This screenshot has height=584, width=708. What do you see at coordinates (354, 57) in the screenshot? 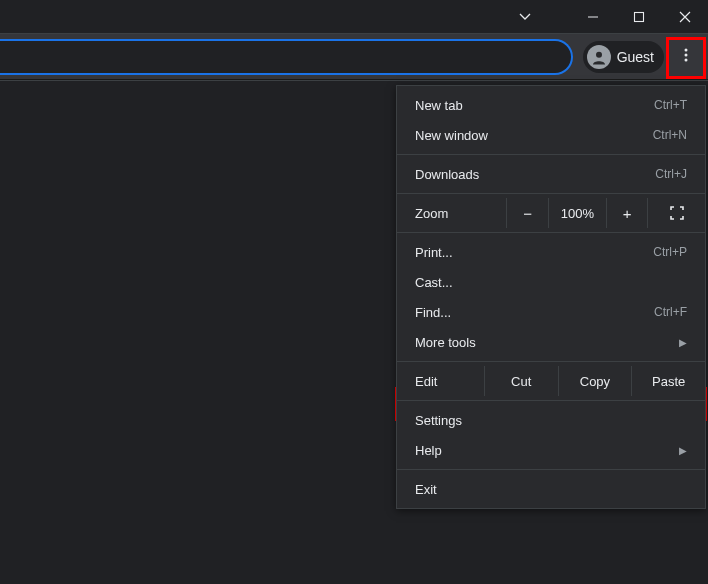
I see `browser-toolbar: Guest` at bounding box center [354, 57].